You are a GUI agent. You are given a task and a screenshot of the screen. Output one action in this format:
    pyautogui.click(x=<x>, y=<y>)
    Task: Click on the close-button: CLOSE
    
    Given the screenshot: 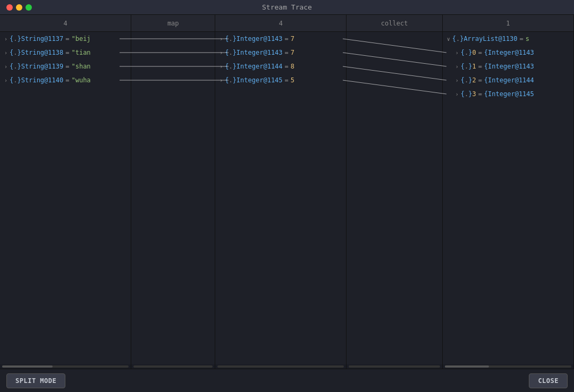 What is the action you would take?
    pyautogui.click(x=548, y=381)
    